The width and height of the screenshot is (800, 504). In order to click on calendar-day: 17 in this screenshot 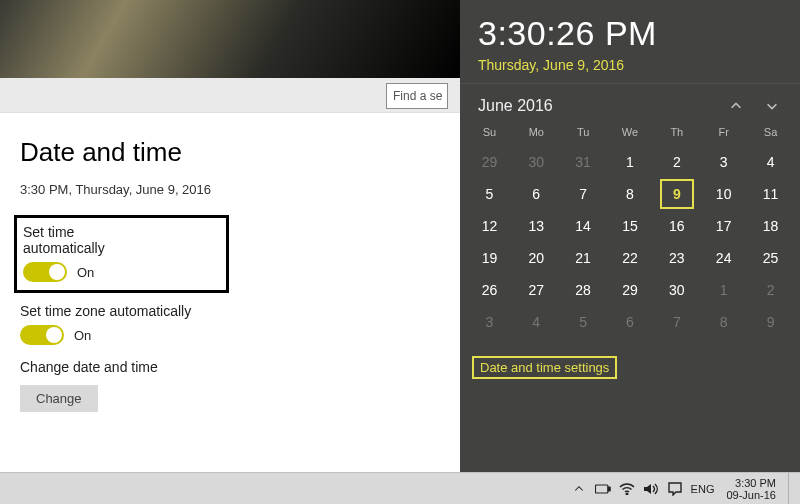, I will do `click(724, 226)`.